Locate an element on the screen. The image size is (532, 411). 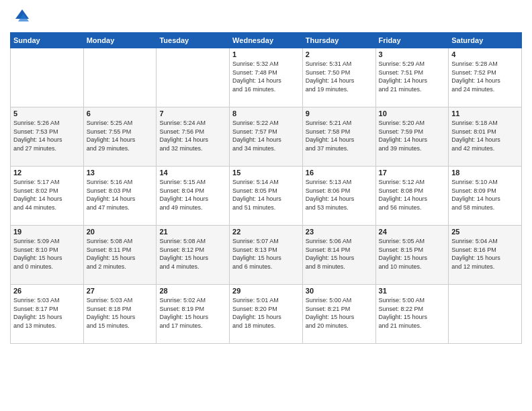
day-info: Sunrise: 5:17 AMSunset: 8:02 PMDaylight:… is located at coordinates (47, 195).